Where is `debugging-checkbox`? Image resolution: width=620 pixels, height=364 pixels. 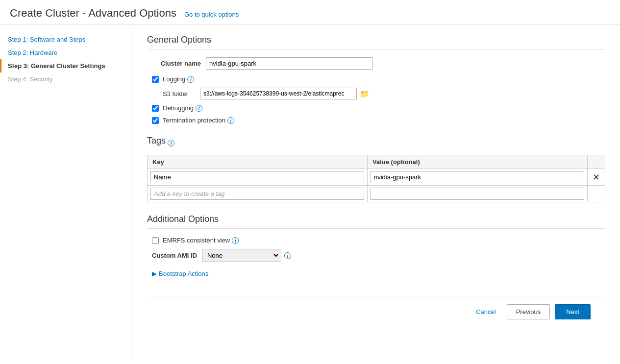 debugging-checkbox is located at coordinates (155, 108).